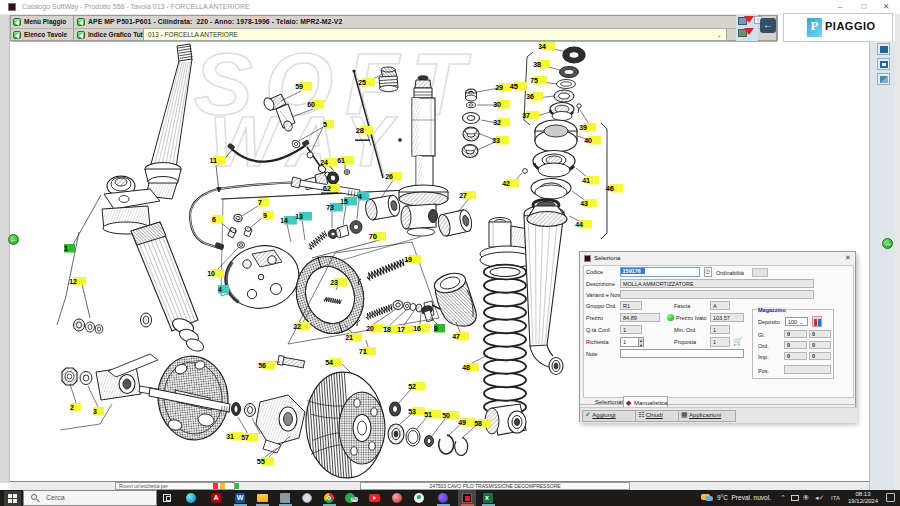  I want to click on svg-text: 17, so click(401, 330).